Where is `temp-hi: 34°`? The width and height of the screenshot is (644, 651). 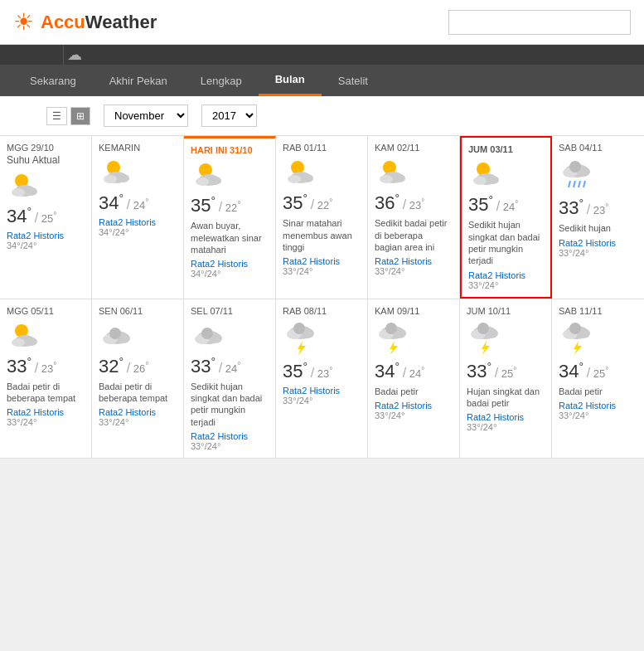
temp-hi: 34° is located at coordinates (19, 216).